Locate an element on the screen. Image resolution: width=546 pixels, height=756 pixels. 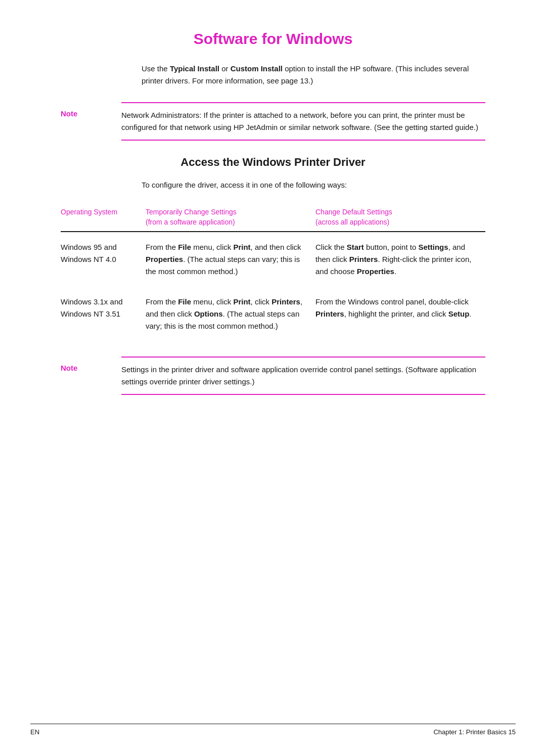
footer: EN Chapter 1: Printer Basics 15 is located at coordinates (273, 730).